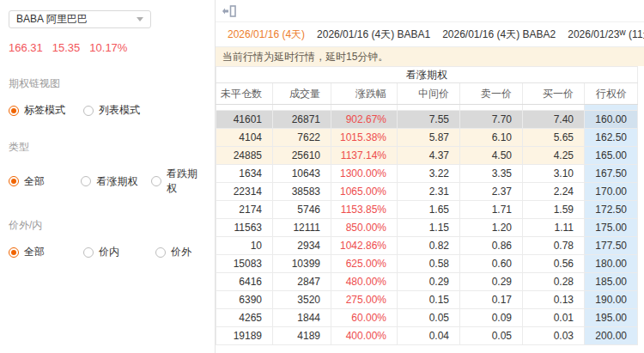 The width and height of the screenshot is (644, 353). What do you see at coordinates (364, 94) in the screenshot?
I see `col-change-pct: 涨跌幅` at bounding box center [364, 94].